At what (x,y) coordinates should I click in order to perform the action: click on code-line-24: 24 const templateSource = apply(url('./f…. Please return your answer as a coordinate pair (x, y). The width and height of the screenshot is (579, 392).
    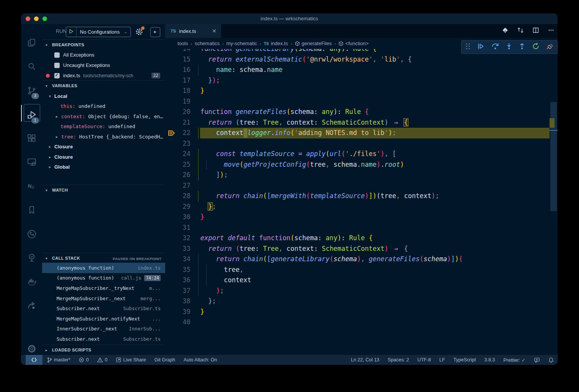
    Looking at the image, I should click on (361, 154).